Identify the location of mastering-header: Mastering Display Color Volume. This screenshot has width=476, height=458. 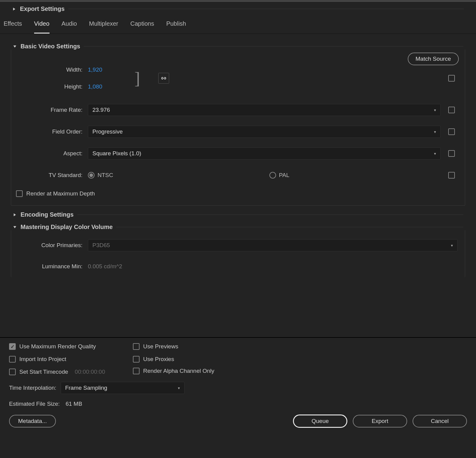
(238, 227).